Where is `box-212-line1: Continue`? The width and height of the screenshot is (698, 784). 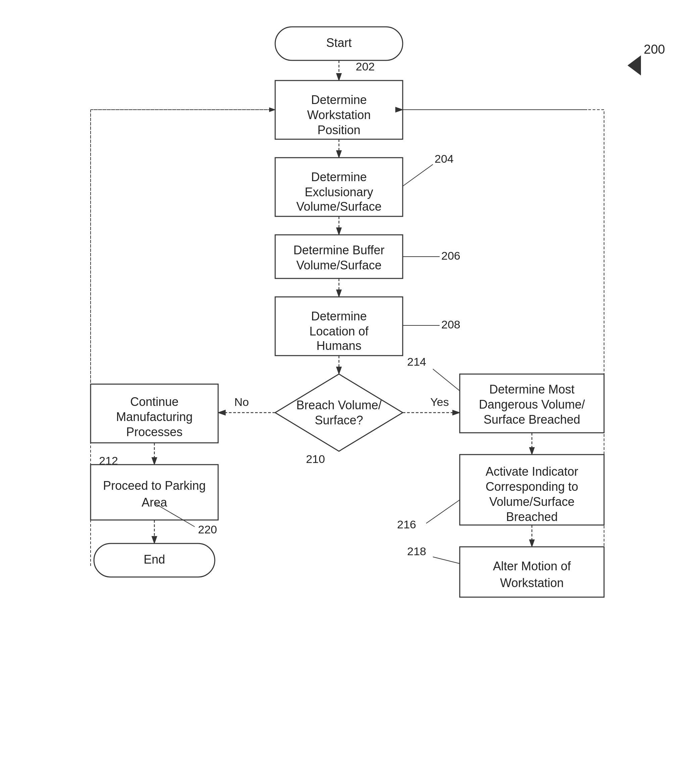 box-212-line1: Continue is located at coordinates (154, 402).